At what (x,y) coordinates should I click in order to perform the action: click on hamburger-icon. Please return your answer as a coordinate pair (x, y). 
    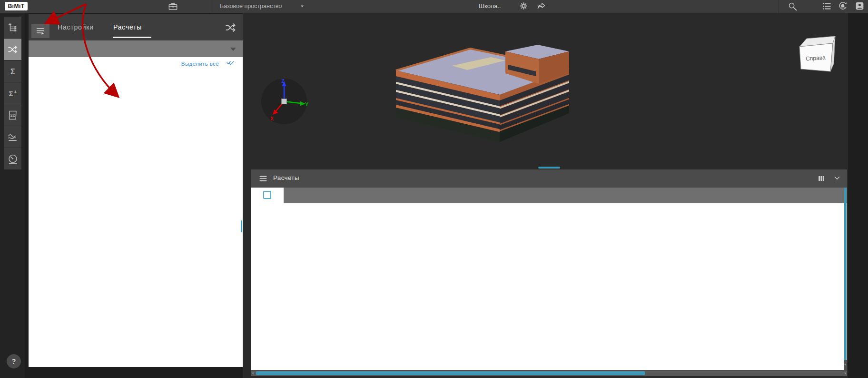
    Looking at the image, I should click on (263, 179).